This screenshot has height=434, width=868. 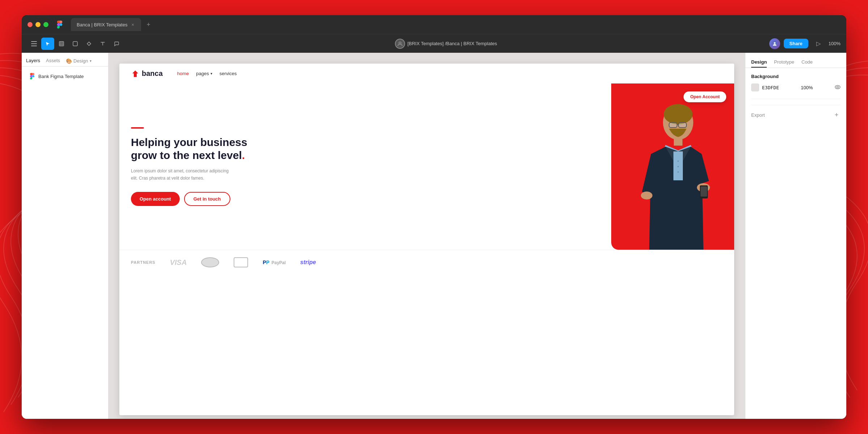 What do you see at coordinates (148, 25) in the screenshot?
I see `new-tab-button: +` at bounding box center [148, 25].